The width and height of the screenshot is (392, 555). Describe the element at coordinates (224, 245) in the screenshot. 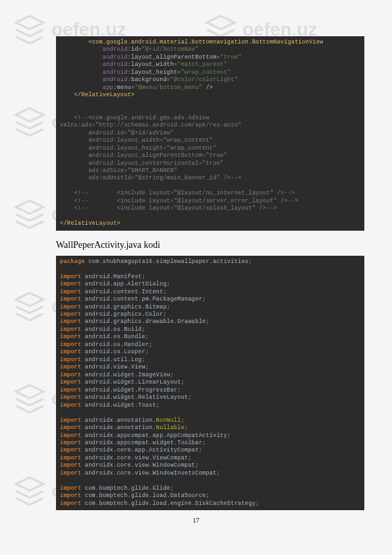

I see `section-title: WallPeperActivity.java kodi` at that location.